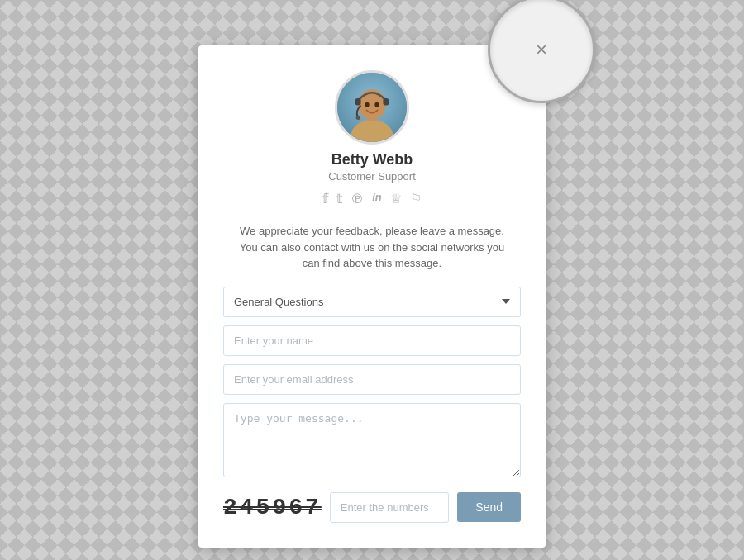  What do you see at coordinates (273, 507) in the screenshot?
I see `captcha-code: 245967` at bounding box center [273, 507].